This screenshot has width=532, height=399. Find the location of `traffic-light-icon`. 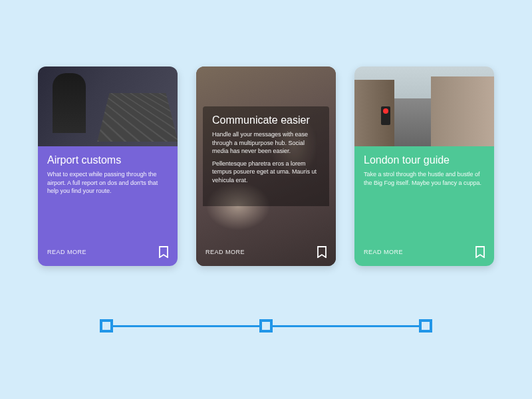

traffic-light-icon is located at coordinates (386, 116).